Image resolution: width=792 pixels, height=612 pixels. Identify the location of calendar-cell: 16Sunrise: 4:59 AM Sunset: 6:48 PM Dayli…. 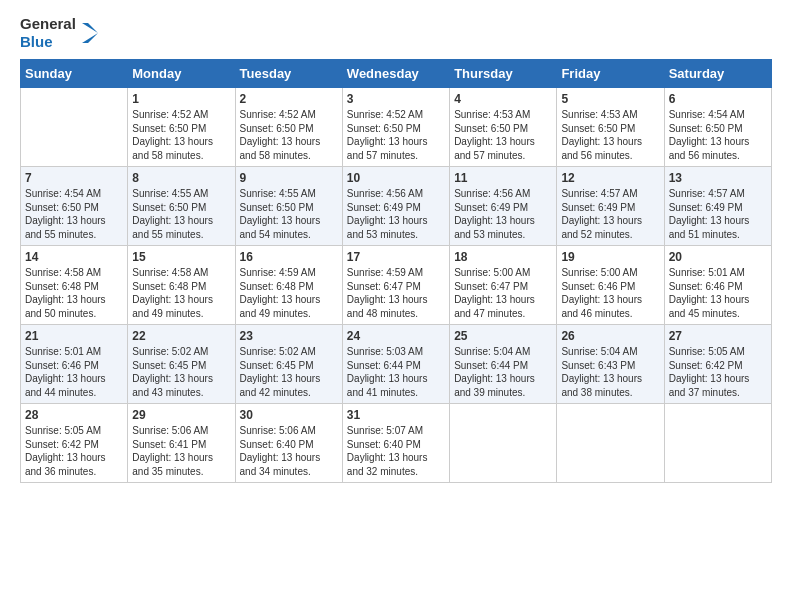
(288, 286).